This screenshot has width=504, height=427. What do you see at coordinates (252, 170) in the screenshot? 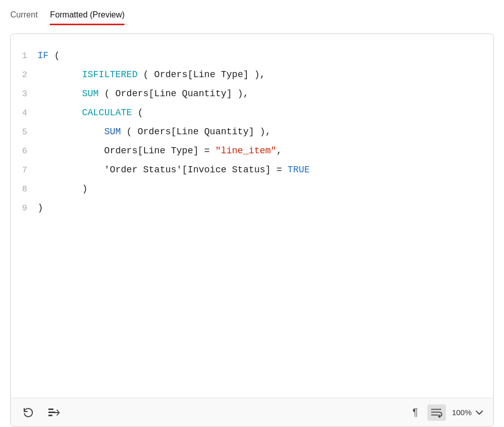
I see `code-line: 7 'Order Status'[Invoice Status] = TRUE` at bounding box center [252, 170].